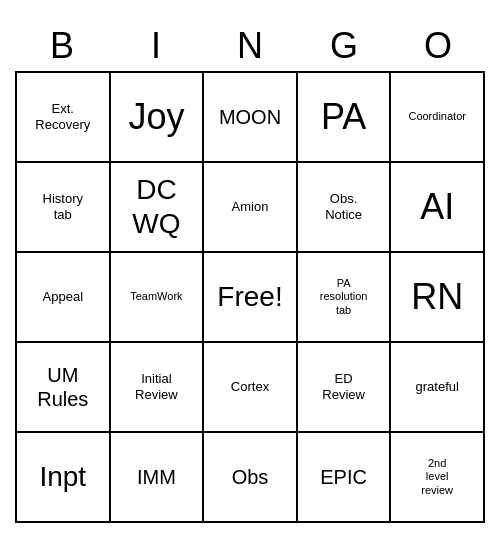  What do you see at coordinates (62, 46) in the screenshot?
I see `header-letter: B` at bounding box center [62, 46].